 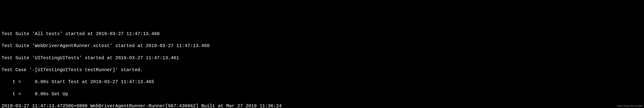 I want to click on log-line: Test Suite 'UITestingUITests' started at…, so click(x=322, y=58).